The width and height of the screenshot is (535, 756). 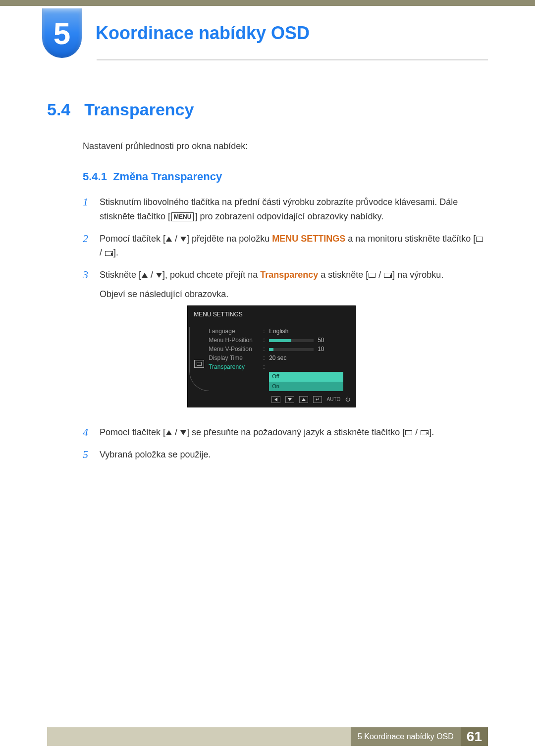 What do you see at coordinates (182, 217) in the screenshot?
I see `menu-button-label: MENU` at bounding box center [182, 217].